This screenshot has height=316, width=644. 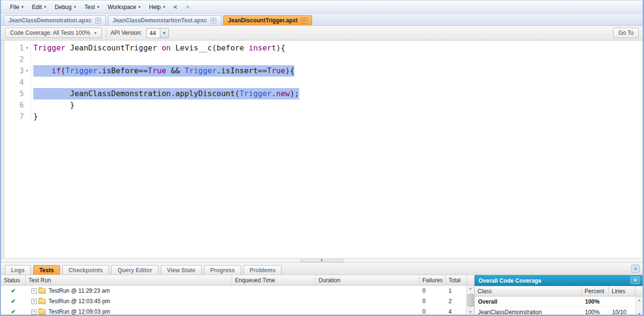 What do you see at coordinates (639, 306) in the screenshot?
I see `coverage-scrollbar: ▲ ▼` at bounding box center [639, 306].